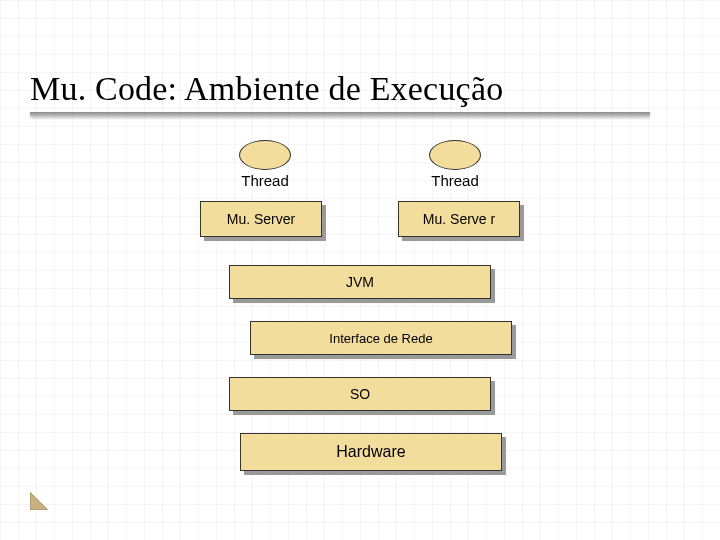 The width and height of the screenshot is (720, 540). Describe the element at coordinates (360, 394) in the screenshot. I see `so-box: SO` at that location.